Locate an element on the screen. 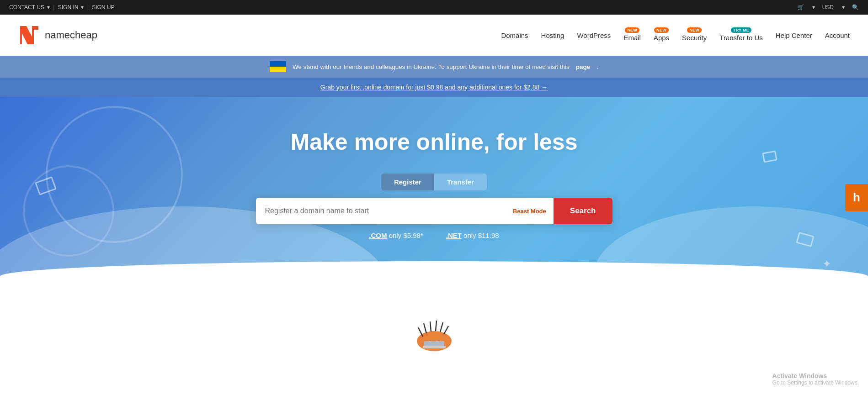 This screenshot has width=868, height=395. nav-item-account: Account is located at coordinates (837, 36).